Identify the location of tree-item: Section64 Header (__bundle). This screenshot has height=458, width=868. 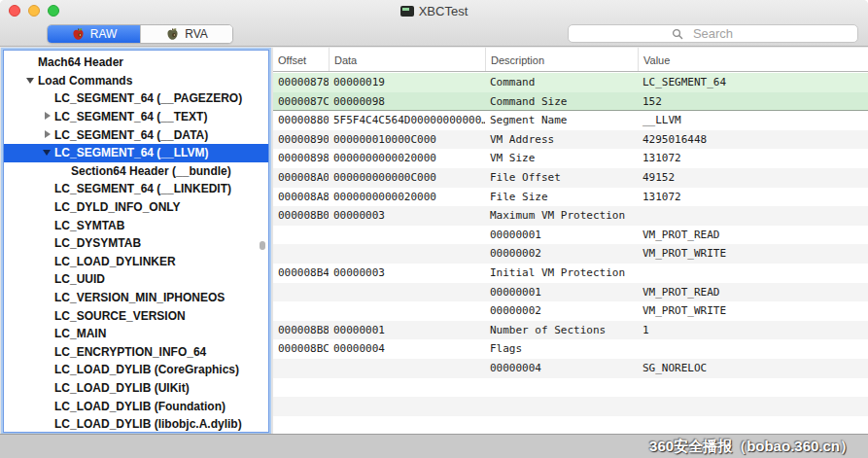
(136, 171).